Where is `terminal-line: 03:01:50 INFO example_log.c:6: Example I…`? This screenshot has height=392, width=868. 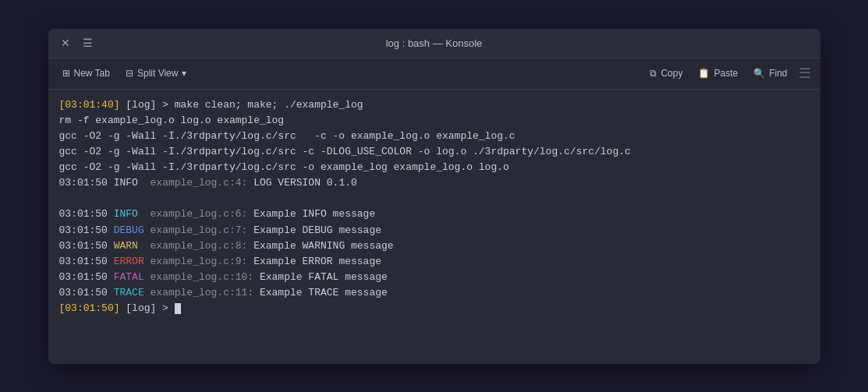
terminal-line: 03:01:50 INFO example_log.c:6: Example I… is located at coordinates (434, 214).